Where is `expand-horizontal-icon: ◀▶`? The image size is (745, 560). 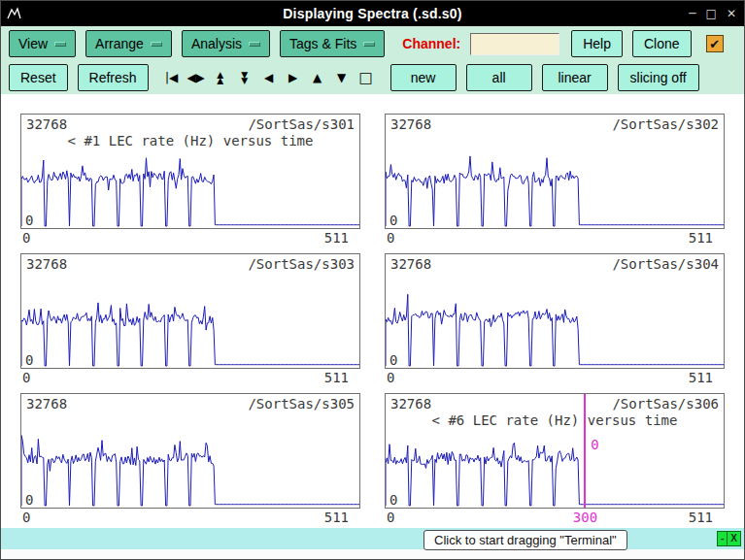 expand-horizontal-icon: ◀▶ is located at coordinates (196, 78).